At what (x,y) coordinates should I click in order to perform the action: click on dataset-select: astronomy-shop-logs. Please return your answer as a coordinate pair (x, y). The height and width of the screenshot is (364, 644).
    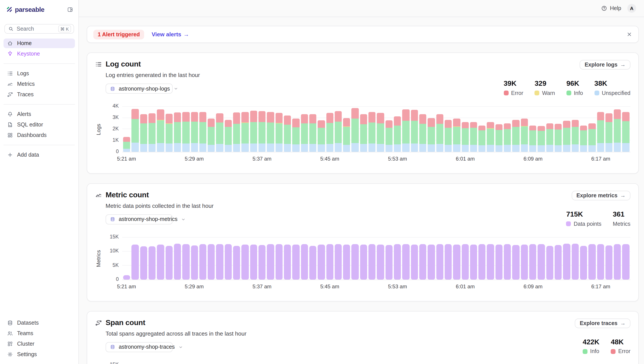
    Looking at the image, I should click on (139, 88).